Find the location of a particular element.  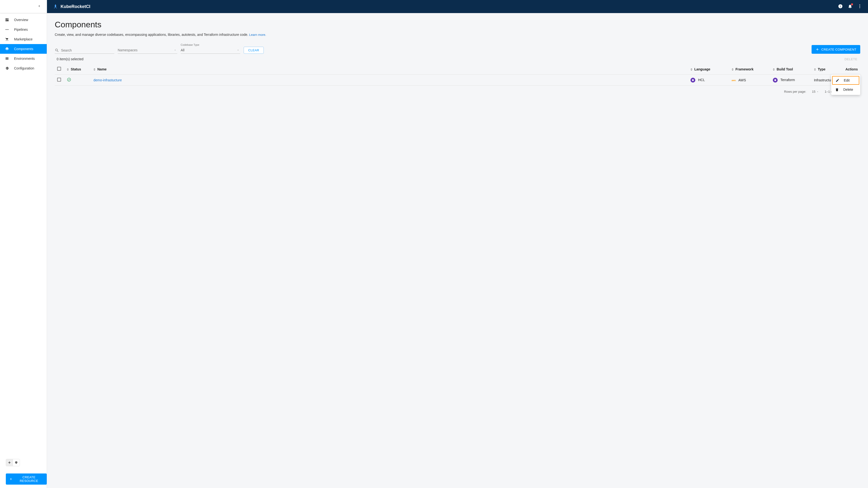

sidebar-item-marketplace: Marketplace is located at coordinates (24, 39).